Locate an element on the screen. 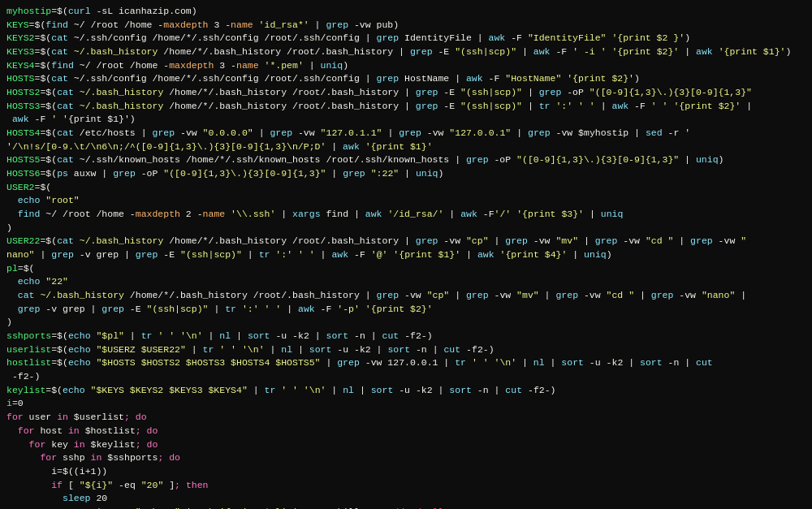  code-line: HOSTS4=$(cat /etc/hosts | grep -vw "0.0.… is located at coordinates (406, 133).